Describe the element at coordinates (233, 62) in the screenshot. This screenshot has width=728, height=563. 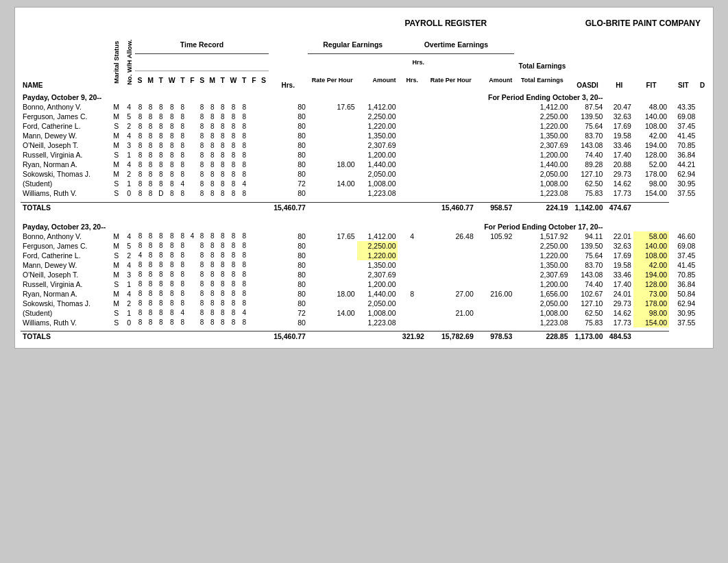
I see `time-week2-header` at that location.